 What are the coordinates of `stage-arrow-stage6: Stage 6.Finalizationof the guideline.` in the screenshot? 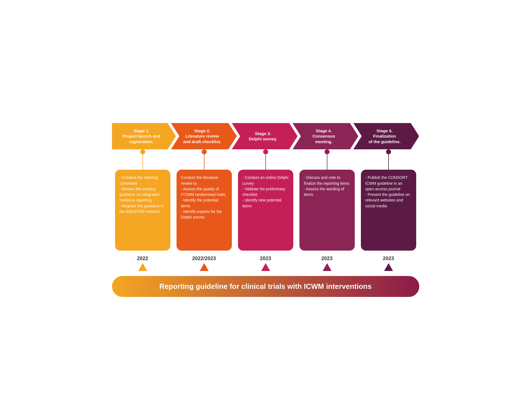 It's located at (386, 136).